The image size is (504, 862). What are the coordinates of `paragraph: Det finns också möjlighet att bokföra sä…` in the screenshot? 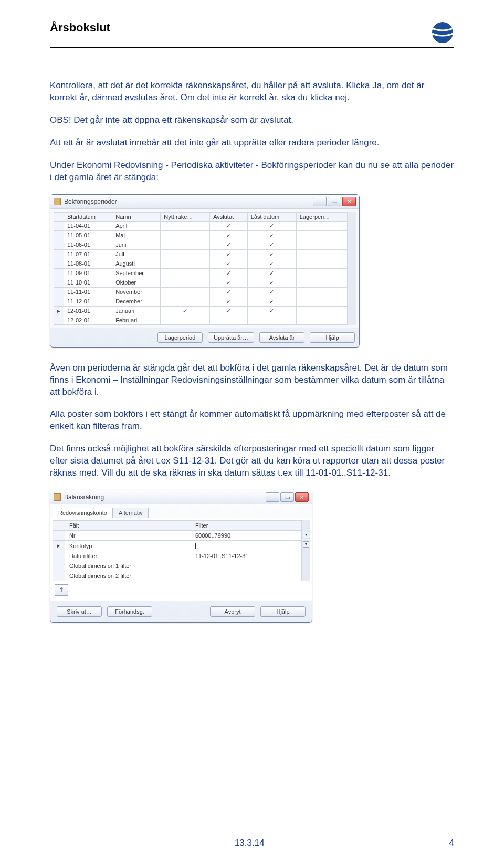 It's located at (252, 461).